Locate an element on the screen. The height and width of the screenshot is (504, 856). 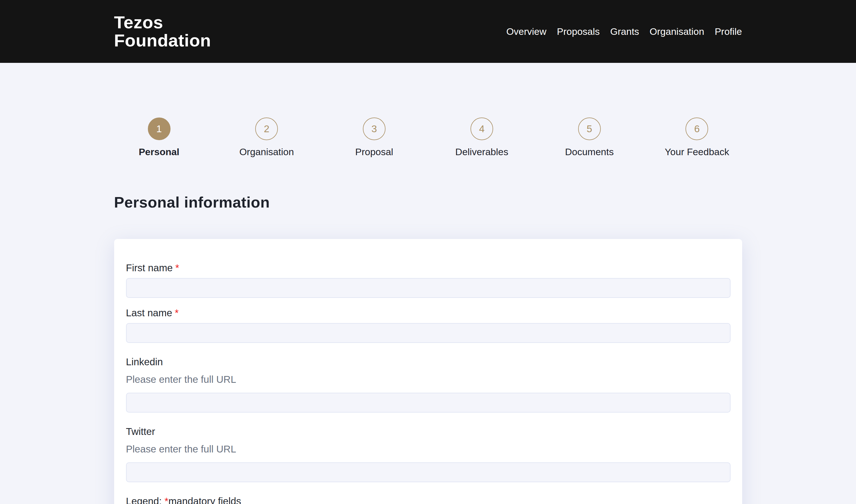
nav-item-profile: Profile is located at coordinates (728, 31).